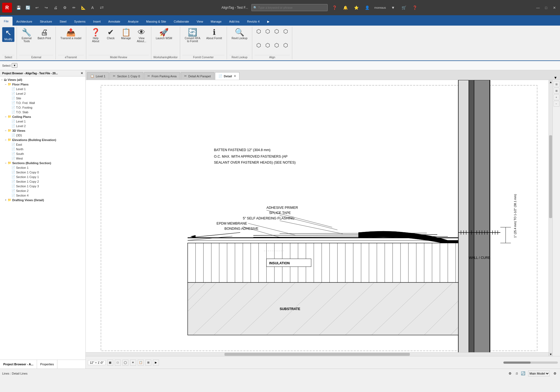  What do you see at coordinates (44, 34) in the screenshot?
I see `batch-print-button: 🖨 Batch Print` at bounding box center [44, 34].